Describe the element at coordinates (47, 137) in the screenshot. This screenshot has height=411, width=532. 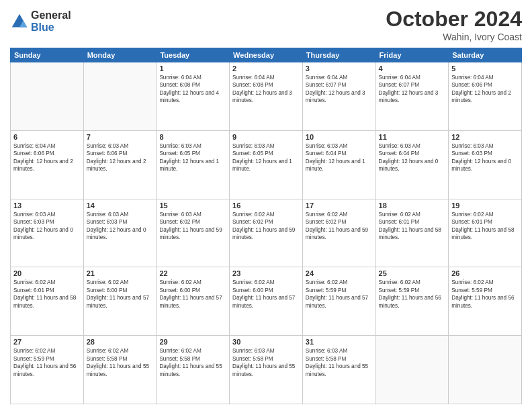
I see `day-number: 6` at that location.